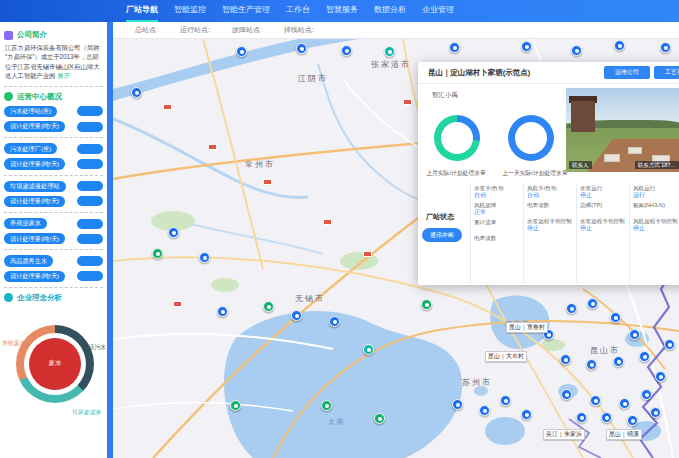  What do you see at coordinates (391, 64) in the screenshot?
I see `city-label-zhangjiagang: 张家港市` at bounding box center [391, 64].